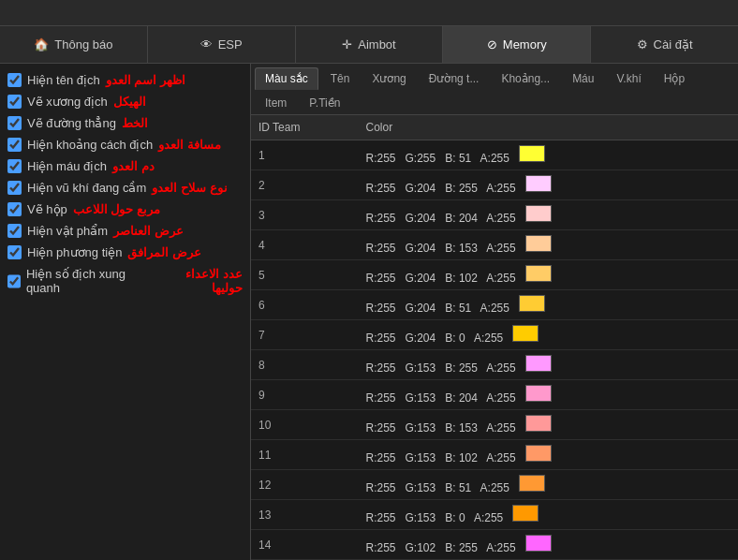 This screenshot has width=738, height=560. Describe the element at coordinates (15, 230) in the screenshot. I see `checkbox-hien-vat-pham` at that location.